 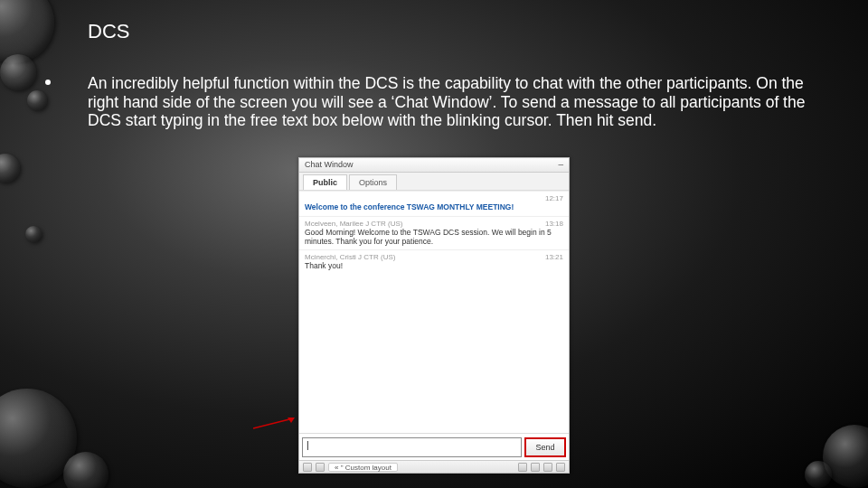 I want to click on chat-input: |, so click(x=412, y=447).